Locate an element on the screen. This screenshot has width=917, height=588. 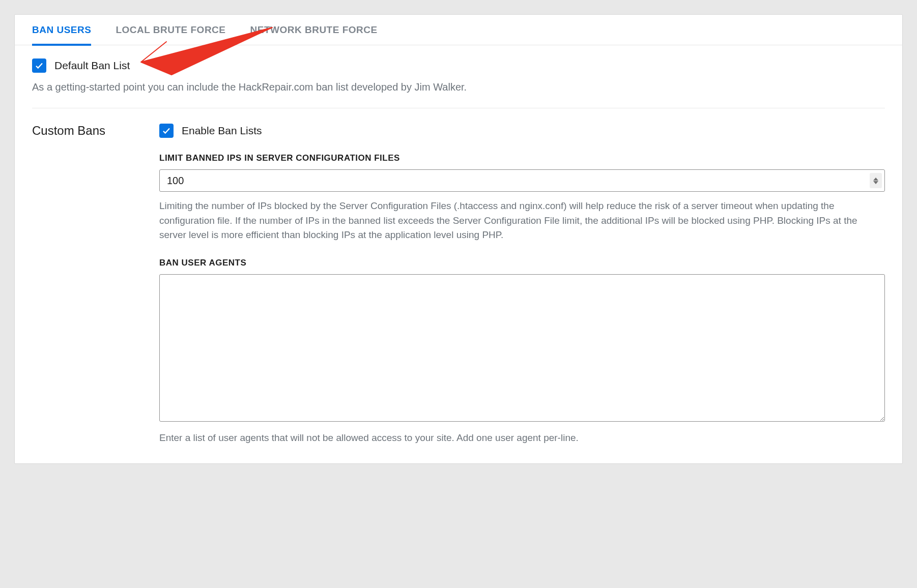
limit-ips-label: LIMIT BANNED IPS IN SERVER CONFIGURATION… is located at coordinates (522, 158).